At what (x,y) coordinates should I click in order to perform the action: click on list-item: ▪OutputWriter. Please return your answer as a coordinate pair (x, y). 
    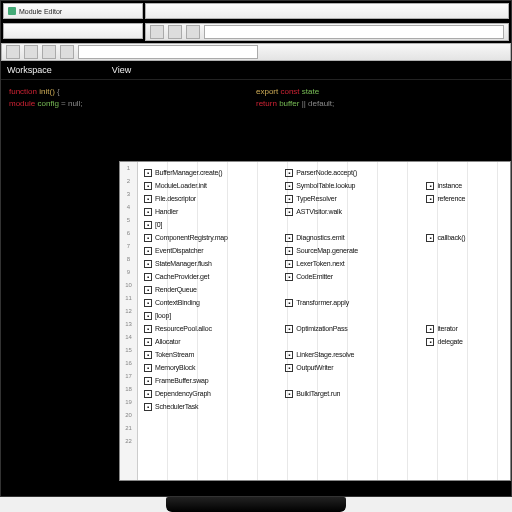
    Looking at the image, I should click on (350, 368).